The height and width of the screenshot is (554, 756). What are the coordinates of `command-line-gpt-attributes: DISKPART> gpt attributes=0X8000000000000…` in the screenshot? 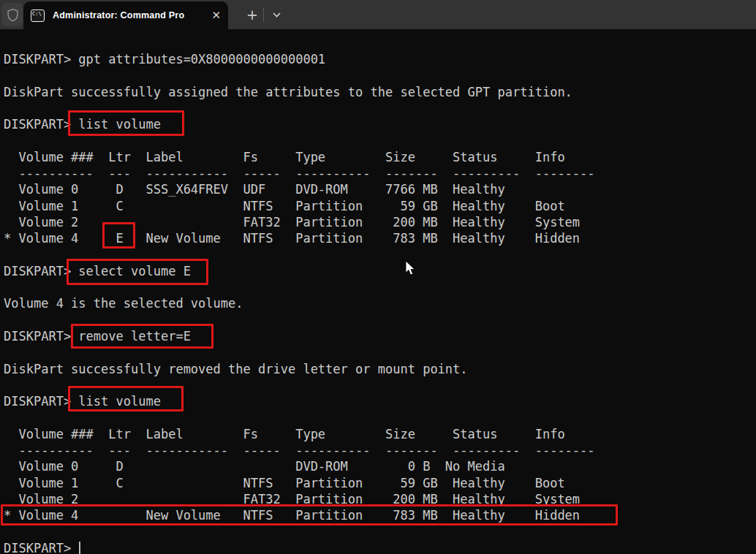 It's located at (380, 59).